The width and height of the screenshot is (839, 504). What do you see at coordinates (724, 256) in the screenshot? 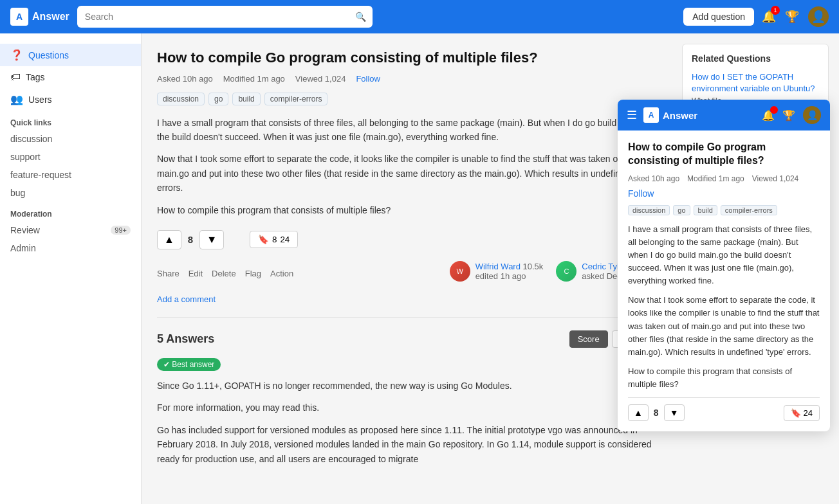
I see `overlay-body-p1: I have a small program that consists of …` at bounding box center [724, 256].